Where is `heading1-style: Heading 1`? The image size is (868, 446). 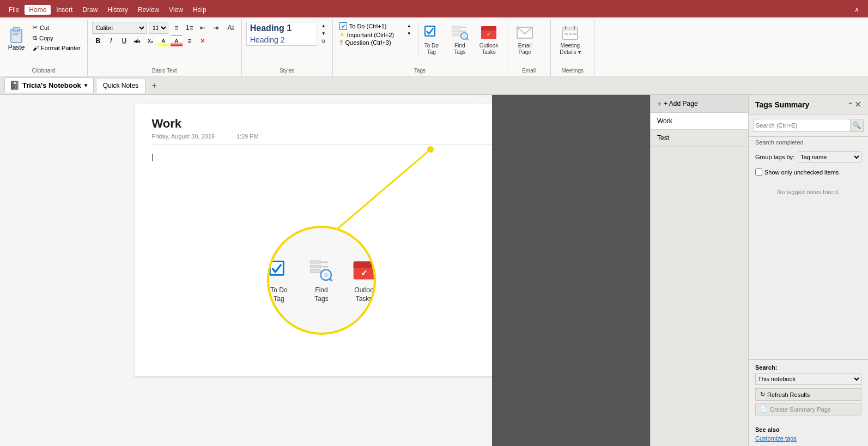
heading1-style: Heading 1 is located at coordinates (282, 28).